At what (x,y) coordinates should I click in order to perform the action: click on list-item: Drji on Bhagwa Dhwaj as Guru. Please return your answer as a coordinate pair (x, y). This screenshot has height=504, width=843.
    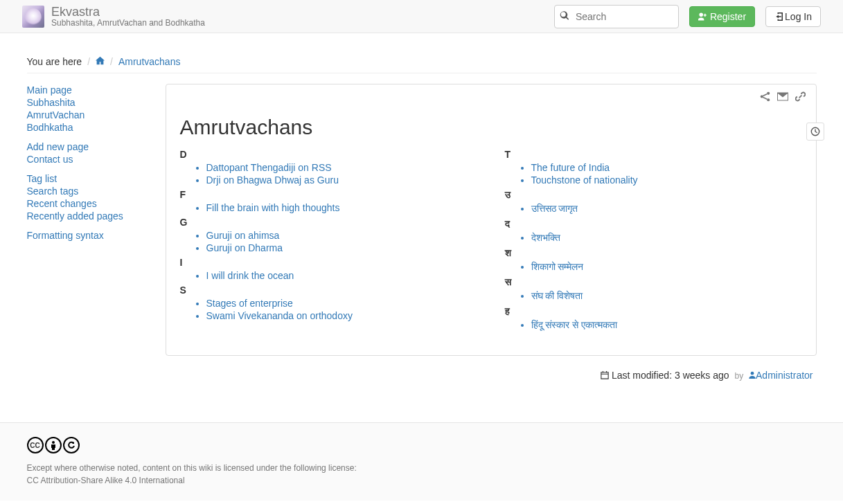
    Looking at the image, I should click on (342, 180).